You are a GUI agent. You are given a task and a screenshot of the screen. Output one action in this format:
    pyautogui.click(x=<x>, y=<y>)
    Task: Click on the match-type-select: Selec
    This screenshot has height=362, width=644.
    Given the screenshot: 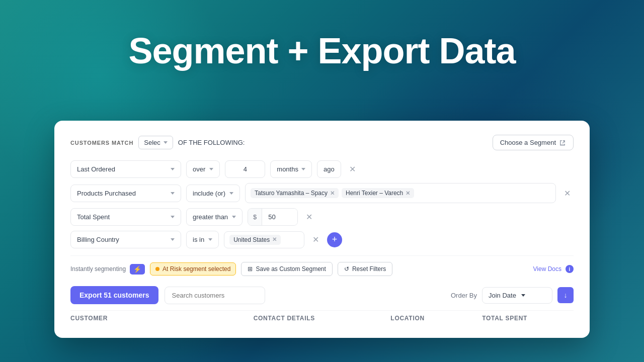 What is the action you would take?
    pyautogui.click(x=156, y=143)
    